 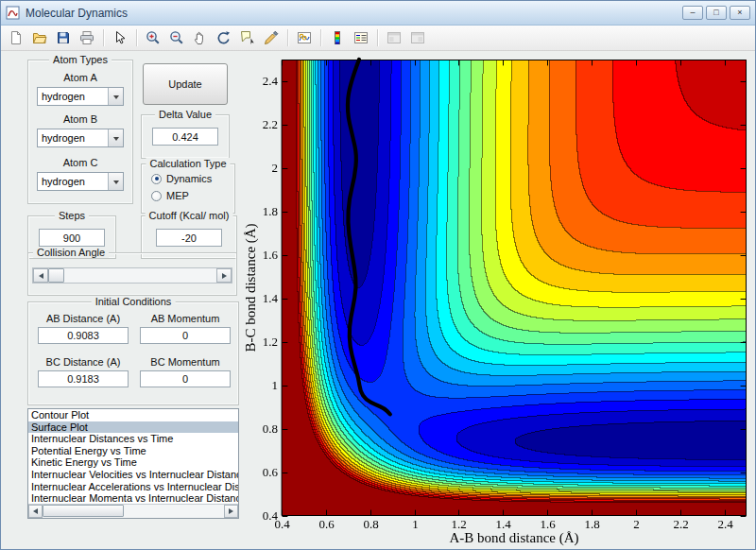 What do you see at coordinates (83, 318) in the screenshot?
I see `ab-distance-label: AB Distance (A)` at bounding box center [83, 318].